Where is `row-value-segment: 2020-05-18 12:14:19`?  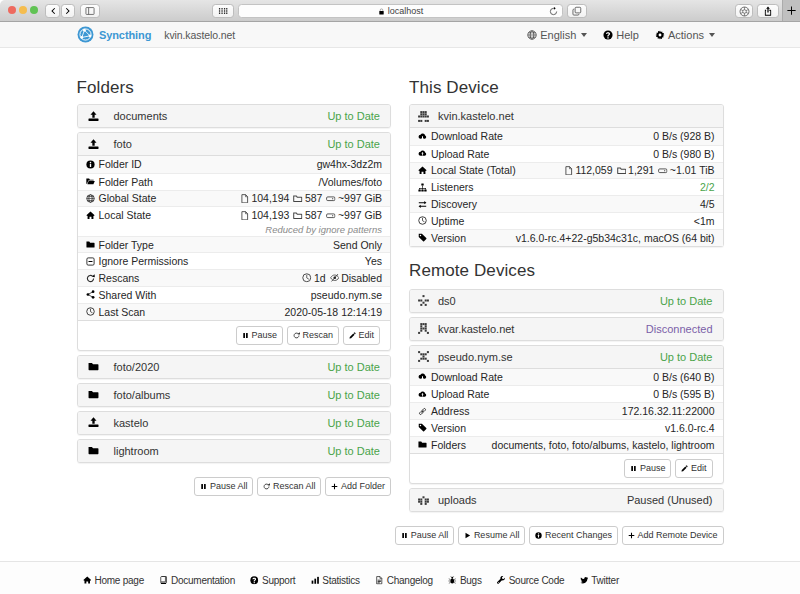 row-value-segment: 2020-05-18 12:14:19 is located at coordinates (334, 312).